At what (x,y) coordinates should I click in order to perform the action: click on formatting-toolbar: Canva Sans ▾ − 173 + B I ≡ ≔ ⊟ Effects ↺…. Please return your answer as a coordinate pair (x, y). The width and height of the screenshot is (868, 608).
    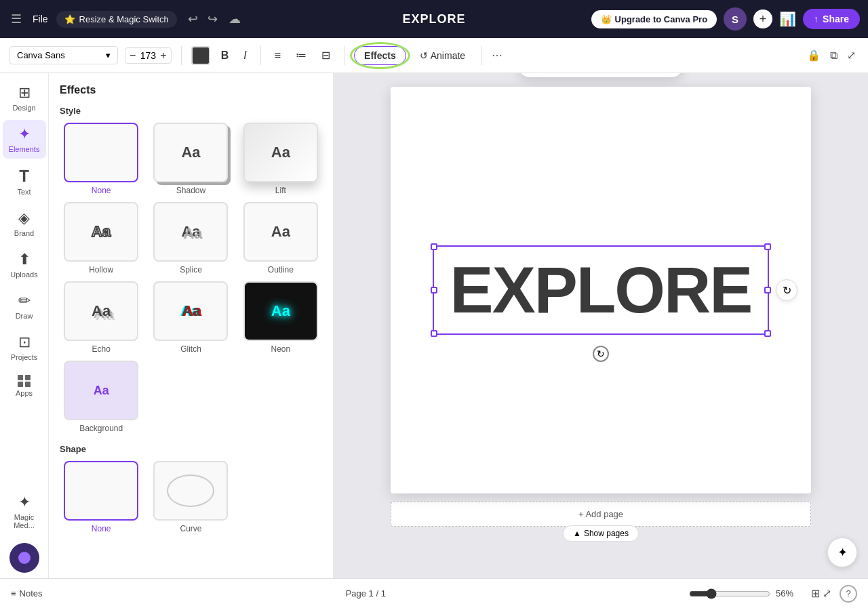
    Looking at the image, I should click on (434, 56).